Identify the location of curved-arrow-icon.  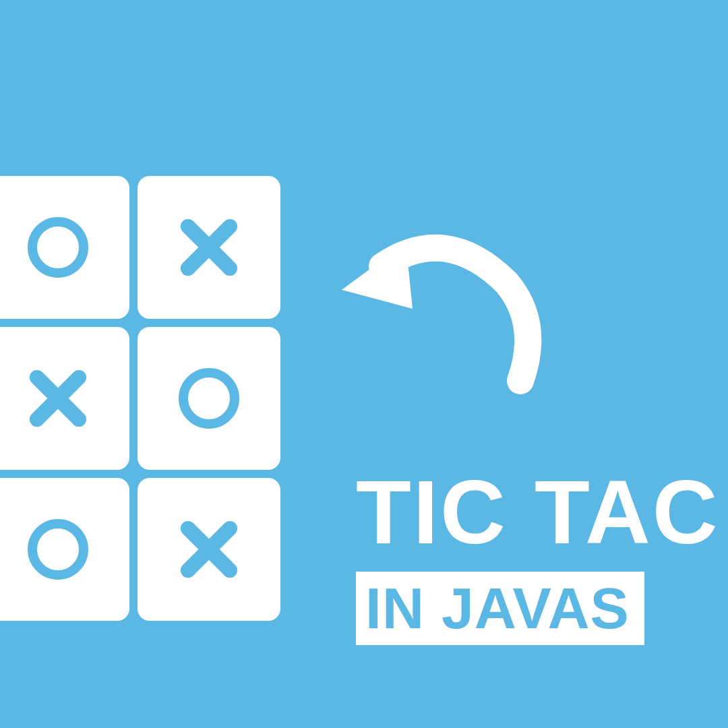
(439, 311).